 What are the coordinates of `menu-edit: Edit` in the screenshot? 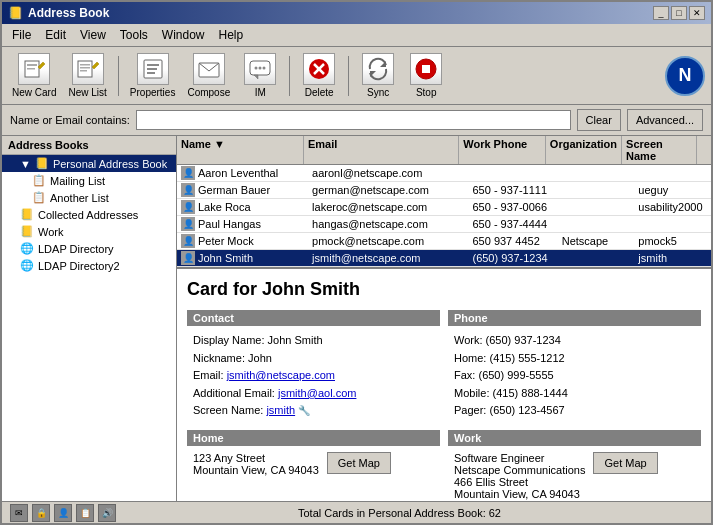 It's located at (56, 35).